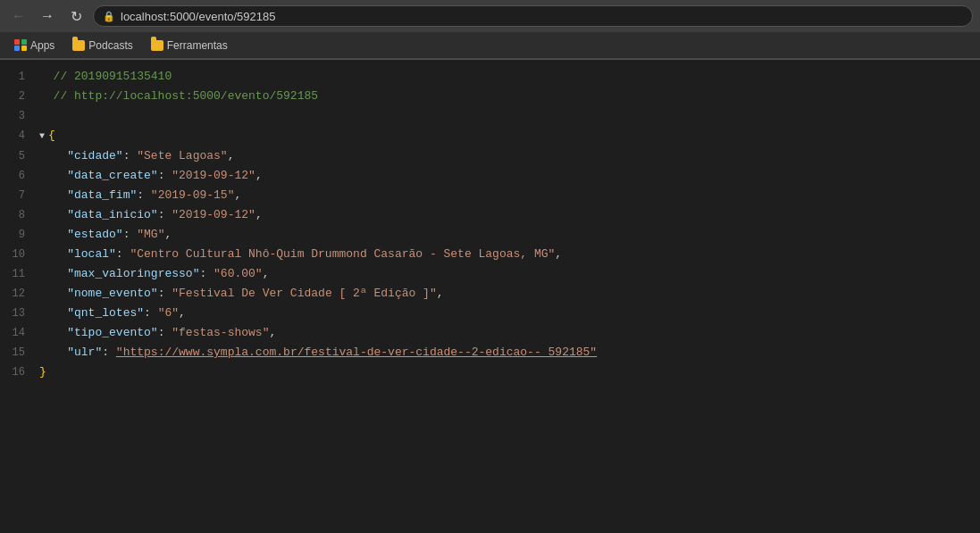  What do you see at coordinates (21, 274) in the screenshot?
I see `line-number-11: 11` at bounding box center [21, 274].